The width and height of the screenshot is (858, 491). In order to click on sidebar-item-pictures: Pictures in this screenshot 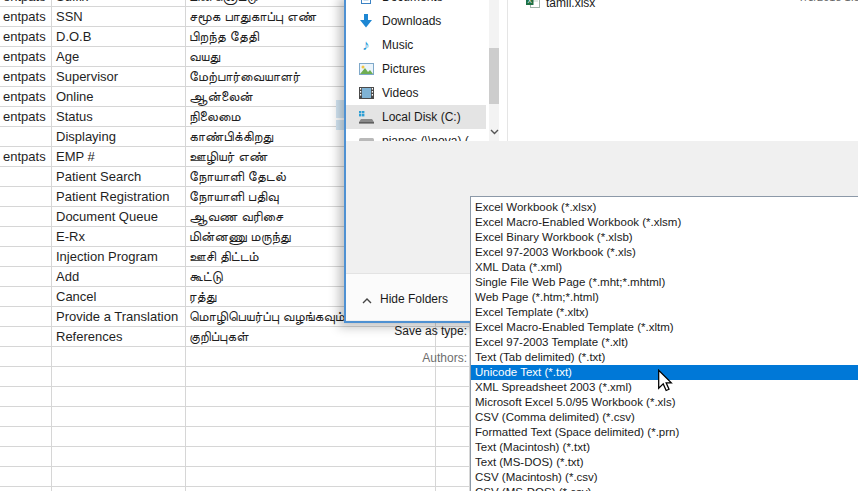, I will do `click(416, 69)`.